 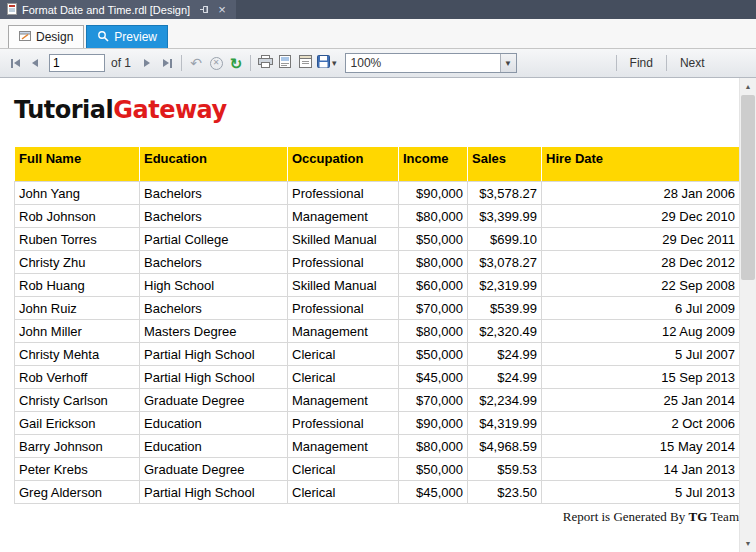 I want to click on stop-button: ✕, so click(x=216, y=63).